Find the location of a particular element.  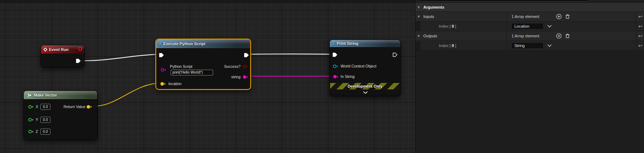

return-value-pin is located at coordinates (89, 107).